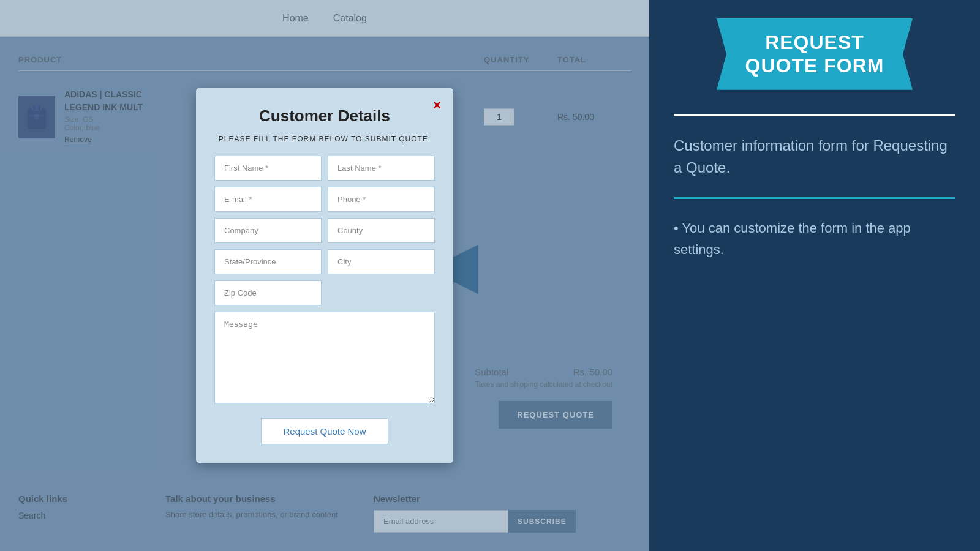 This screenshot has width=980, height=551. What do you see at coordinates (815, 54) in the screenshot?
I see `banner-text: REQUEST QUOTE FORM` at bounding box center [815, 54].